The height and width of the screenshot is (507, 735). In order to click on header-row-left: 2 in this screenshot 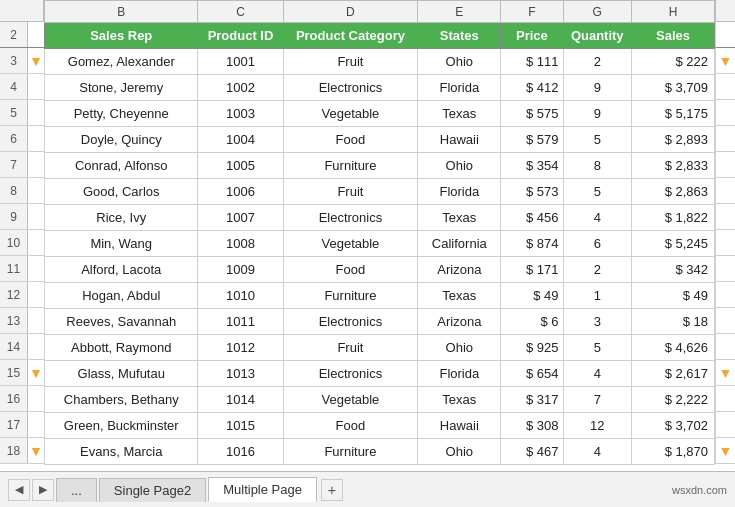, I will do `click(22, 35)`.